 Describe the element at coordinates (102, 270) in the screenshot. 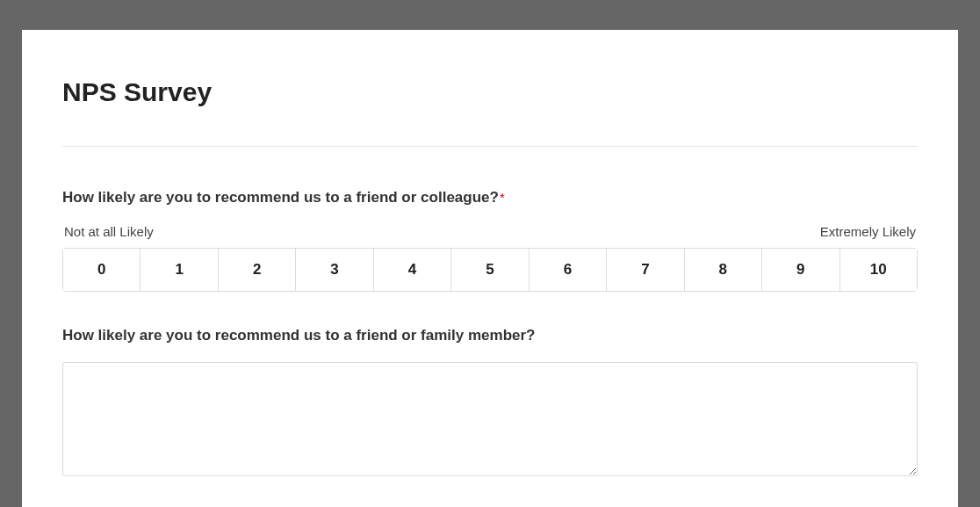

I see `rating-option-0: 0` at that location.